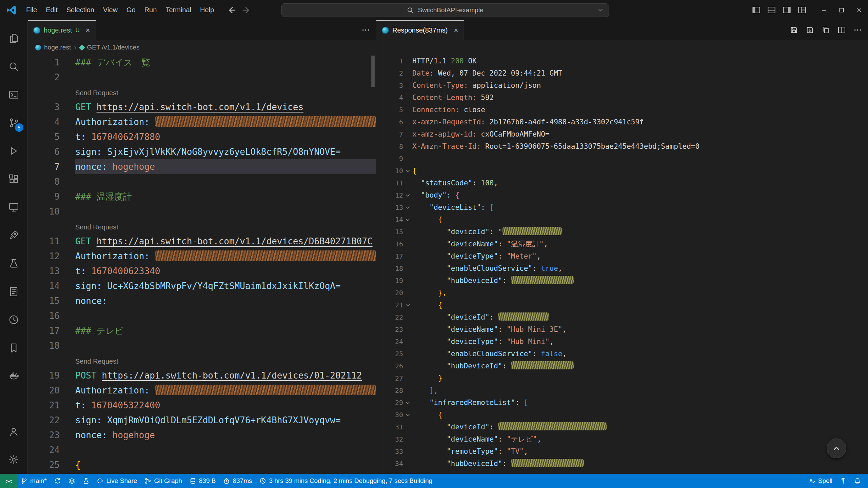  What do you see at coordinates (622, 415) in the screenshot?
I see `code-line: 30 {` at bounding box center [622, 415].